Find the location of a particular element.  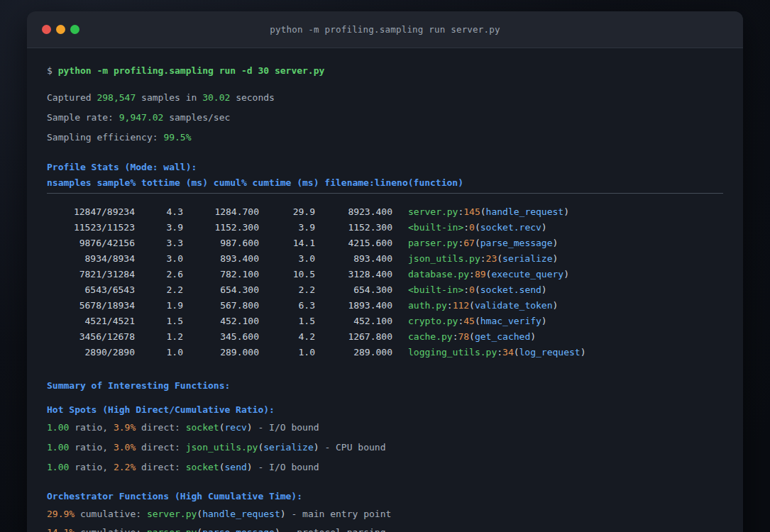

cumulative-label: cumulative: is located at coordinates (111, 529).